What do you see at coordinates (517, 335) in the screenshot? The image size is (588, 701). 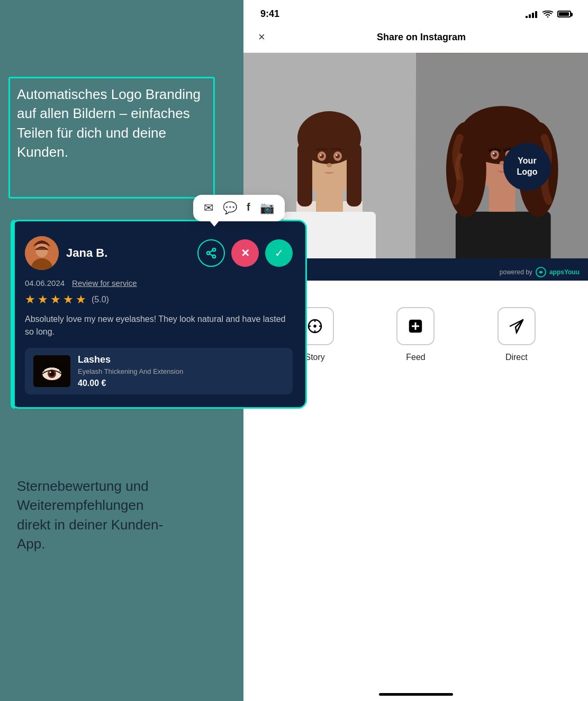 I see `direct-option: Direct` at bounding box center [517, 335].